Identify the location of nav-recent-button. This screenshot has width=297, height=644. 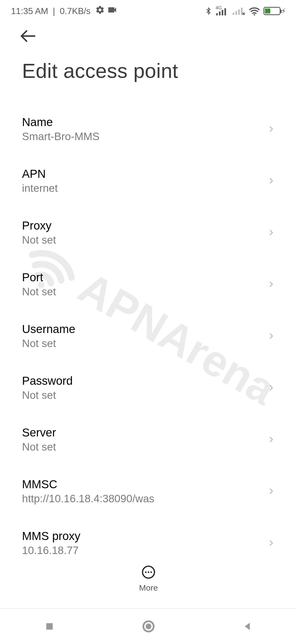
(50, 626).